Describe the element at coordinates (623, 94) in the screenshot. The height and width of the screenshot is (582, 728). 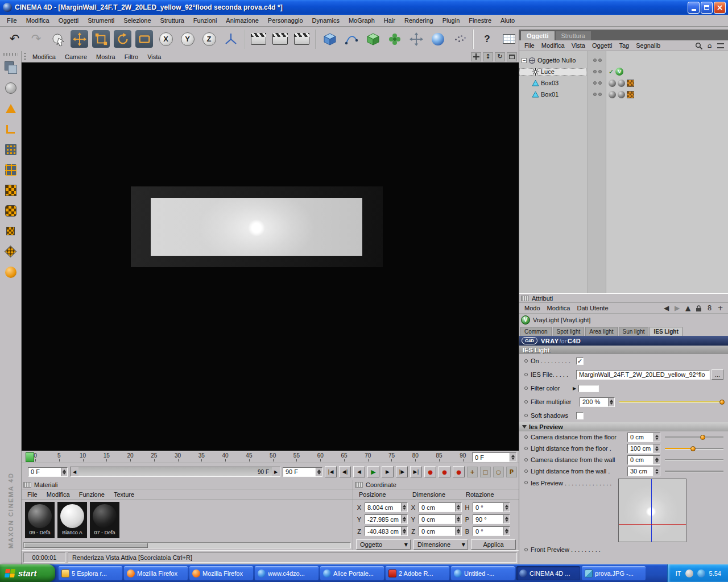
I see `tree-row-box01: Box01` at that location.